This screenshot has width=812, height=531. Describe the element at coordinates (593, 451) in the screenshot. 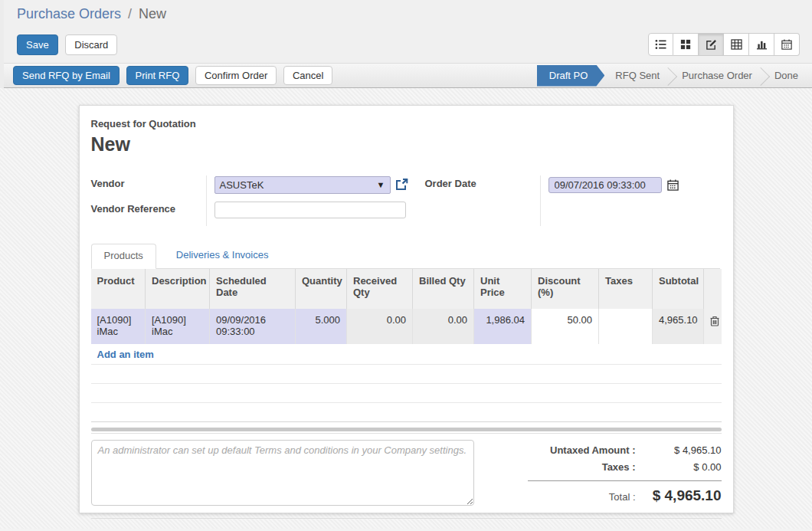

I see `untaxed-amount-label: Untaxed Amount :` at that location.